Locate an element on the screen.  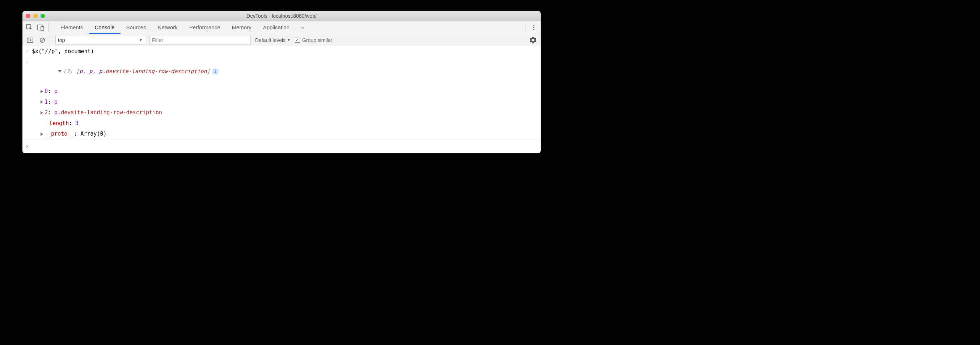
tab-sources: Sources is located at coordinates (136, 27).